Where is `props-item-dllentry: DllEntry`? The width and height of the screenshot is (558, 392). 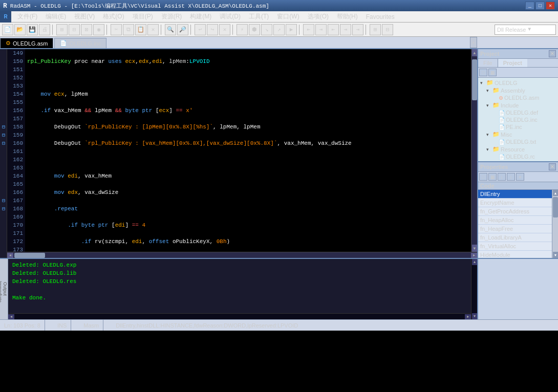 props-item-dllentry: DllEntry is located at coordinates (515, 194).